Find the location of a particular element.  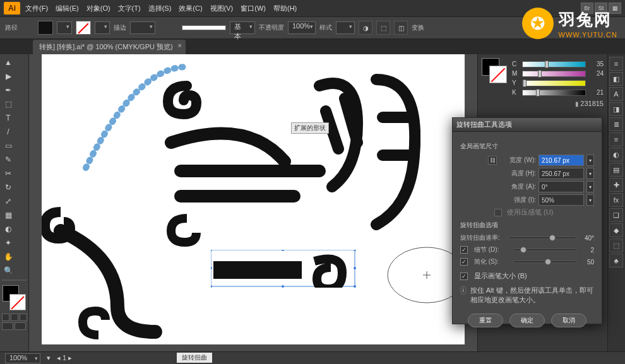

tool-15: 🔍 is located at coordinates (8, 271).